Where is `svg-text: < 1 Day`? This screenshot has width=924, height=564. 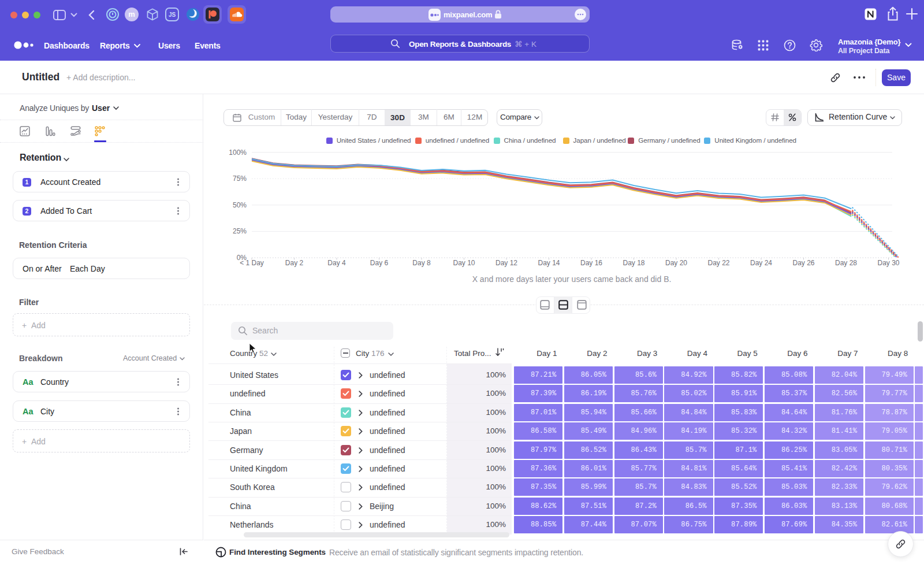
svg-text: < 1 Day is located at coordinates (252, 263).